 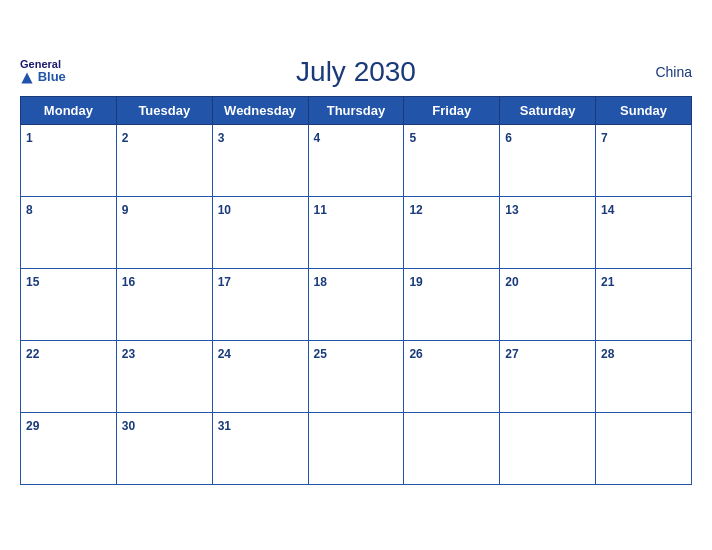 What do you see at coordinates (320, 210) in the screenshot?
I see `day-number-11: 11` at bounding box center [320, 210].